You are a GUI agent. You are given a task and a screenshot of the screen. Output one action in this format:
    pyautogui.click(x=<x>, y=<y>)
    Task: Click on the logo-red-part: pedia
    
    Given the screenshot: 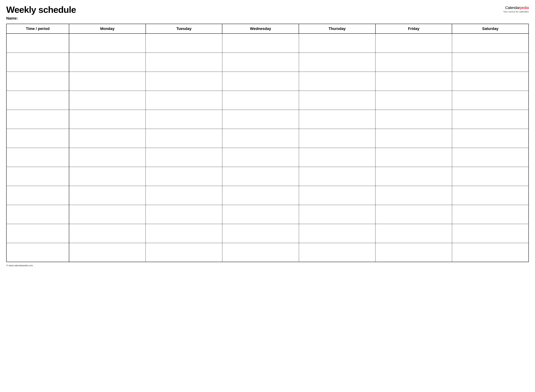 What is the action you would take?
    pyautogui.click(x=525, y=8)
    